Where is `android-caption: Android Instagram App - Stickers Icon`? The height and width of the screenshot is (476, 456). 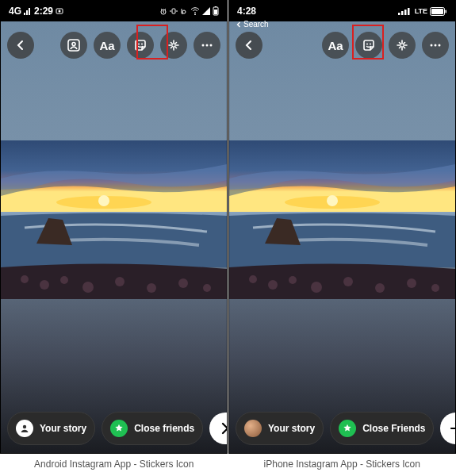
android-caption: Android Instagram App - Stickers Icon is located at coordinates (114, 464).